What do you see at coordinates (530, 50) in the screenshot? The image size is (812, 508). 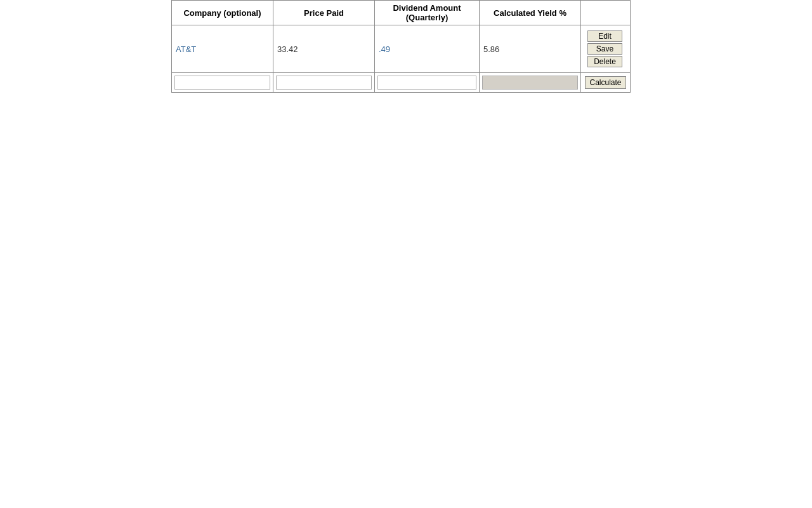 I see `cell-yield: 5.86` at bounding box center [530, 50].